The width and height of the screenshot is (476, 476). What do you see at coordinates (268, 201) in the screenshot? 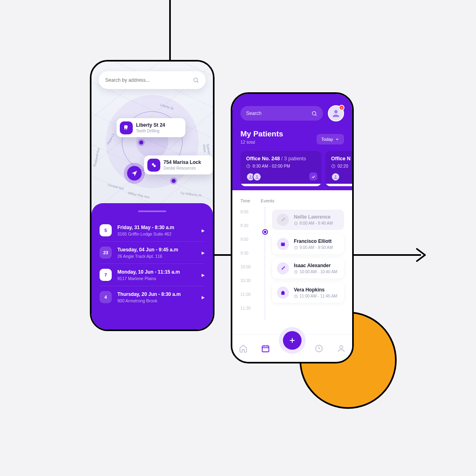
I see `column-header-events: Events` at bounding box center [268, 201].